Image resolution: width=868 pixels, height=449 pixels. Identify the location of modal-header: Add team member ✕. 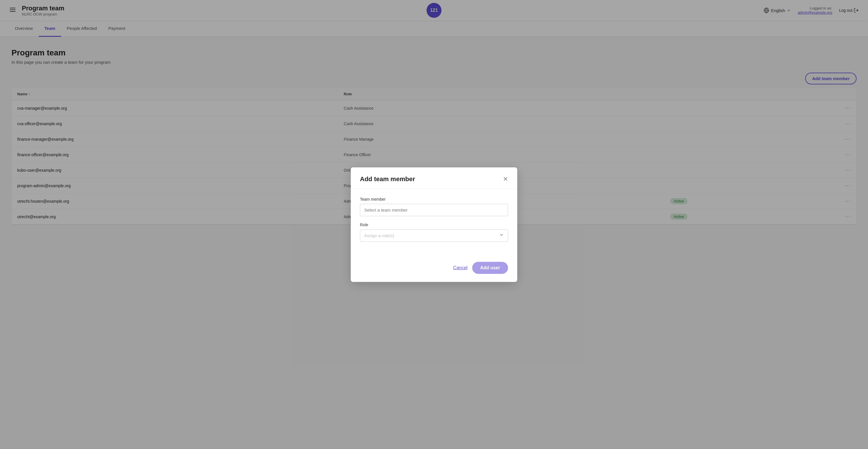
(434, 178).